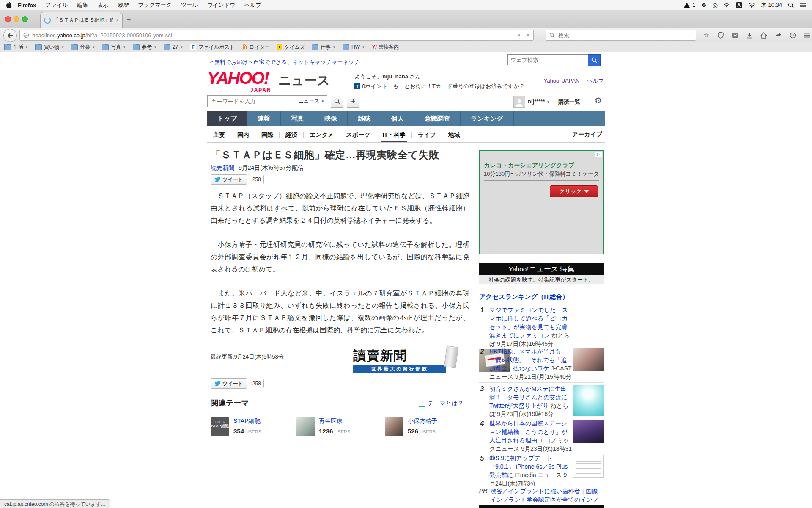 The height and width of the screenshot is (508, 812). I want to click on yahoo-logo: YAHOO!, so click(238, 78).